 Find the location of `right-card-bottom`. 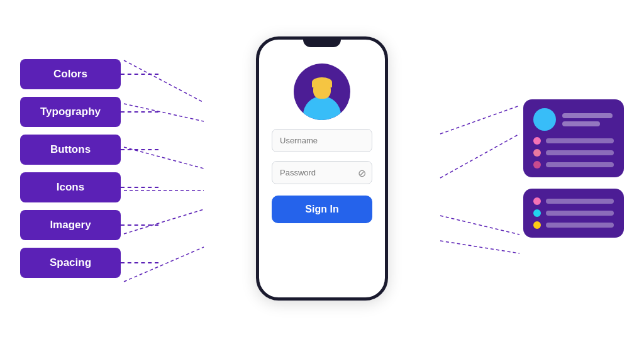

right-card-bottom is located at coordinates (574, 213).